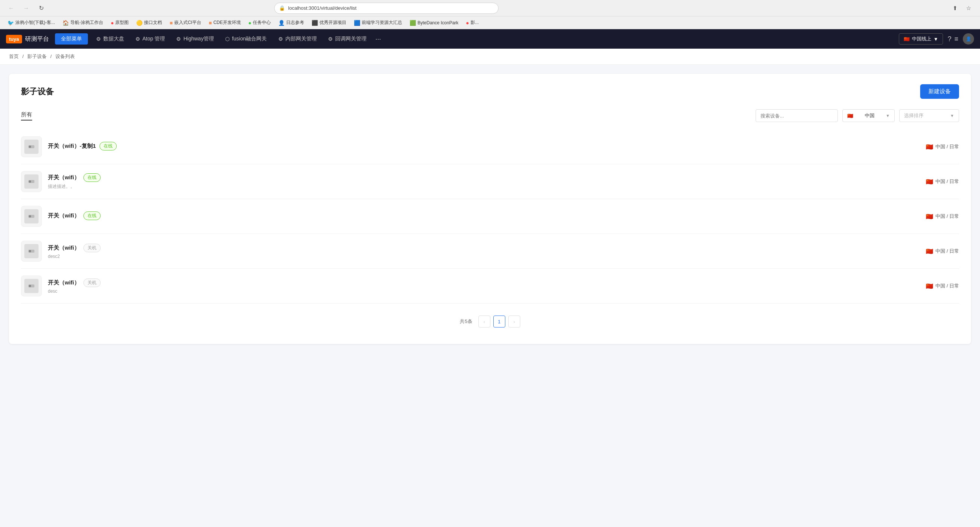 The image size is (980, 527). What do you see at coordinates (11, 8) in the screenshot?
I see `back-button: ←` at bounding box center [11, 8].